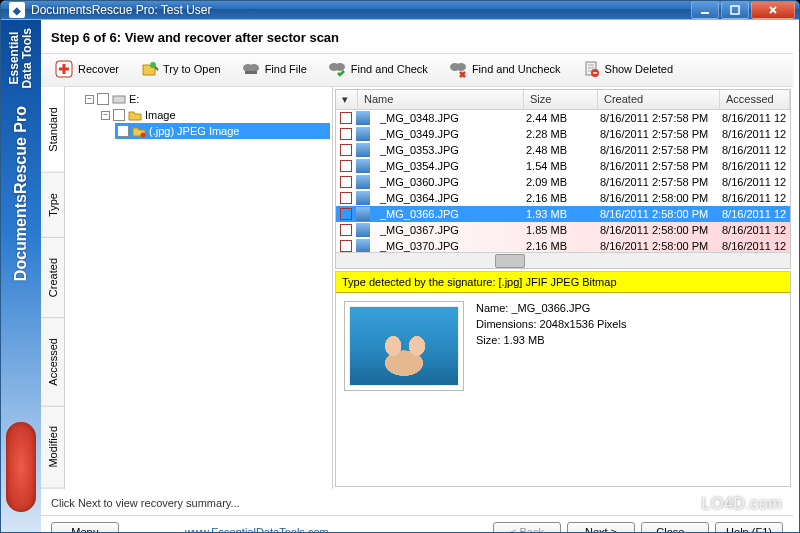 This screenshot has width=800, height=533. What do you see at coordinates (85, 528) in the screenshot?
I see `menu-button: Menu` at bounding box center [85, 528].